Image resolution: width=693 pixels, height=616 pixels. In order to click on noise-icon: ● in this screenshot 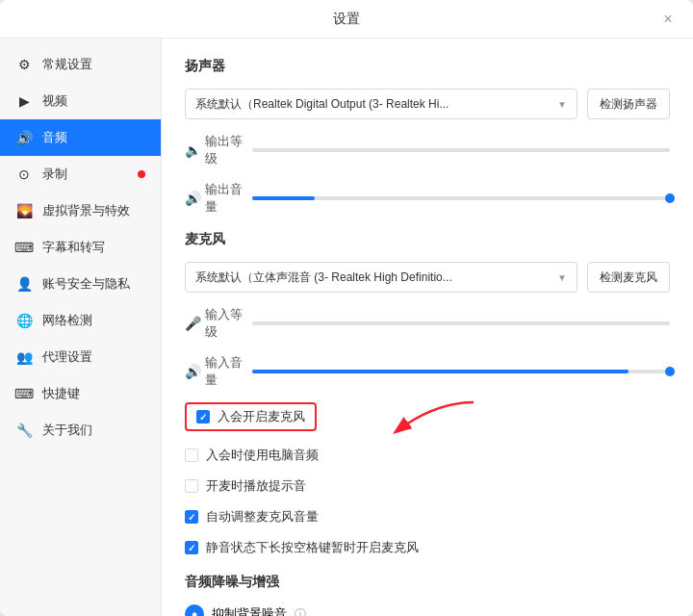, I will do `click(194, 610)`.